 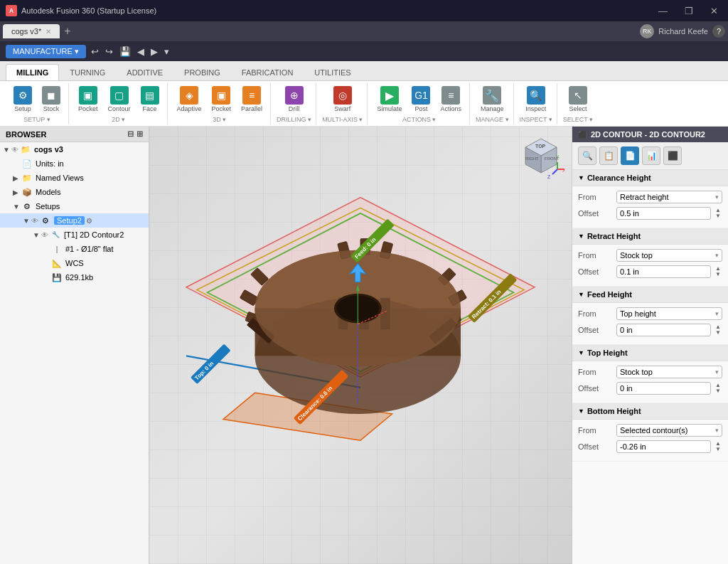 What do you see at coordinates (343, 100) in the screenshot?
I see `swarf-button: ◎ Swarf` at bounding box center [343, 100].